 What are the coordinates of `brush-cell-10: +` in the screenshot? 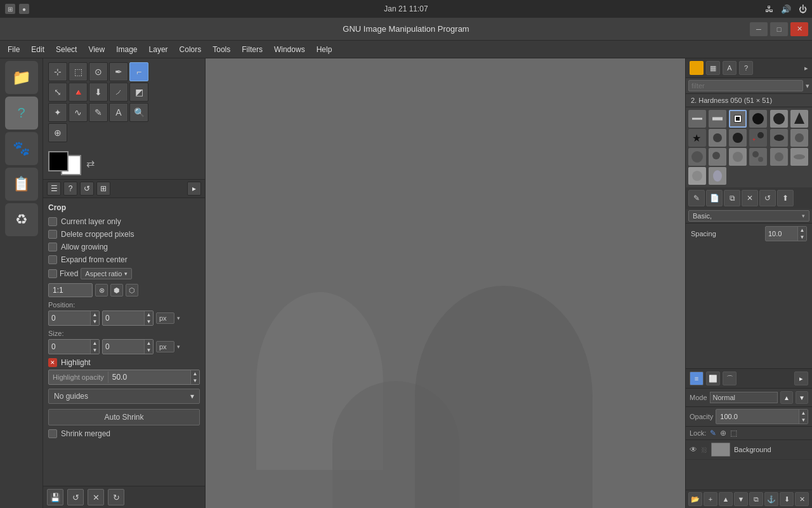 It's located at (758, 138).